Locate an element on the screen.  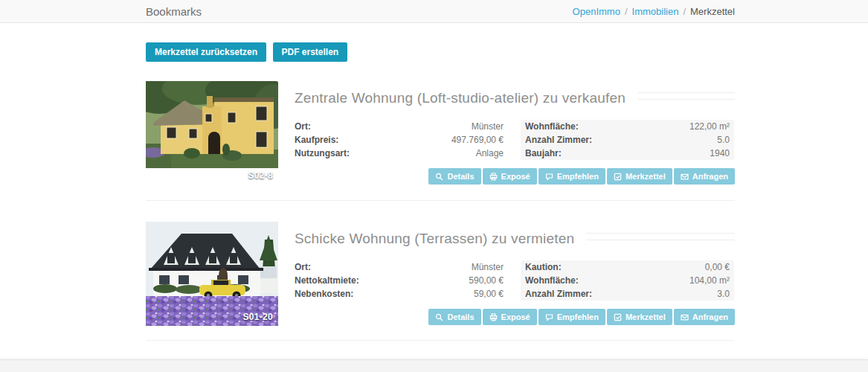
detail-row: Kaufpreis:497.769,00 € is located at coordinates (399, 140).